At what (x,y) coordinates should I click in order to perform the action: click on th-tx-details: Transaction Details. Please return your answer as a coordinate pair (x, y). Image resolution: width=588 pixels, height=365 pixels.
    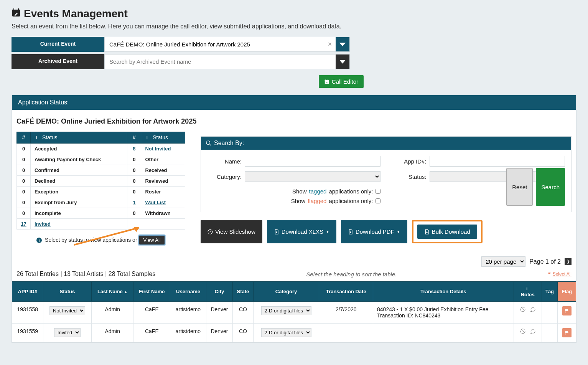
    Looking at the image, I should click on (443, 292).